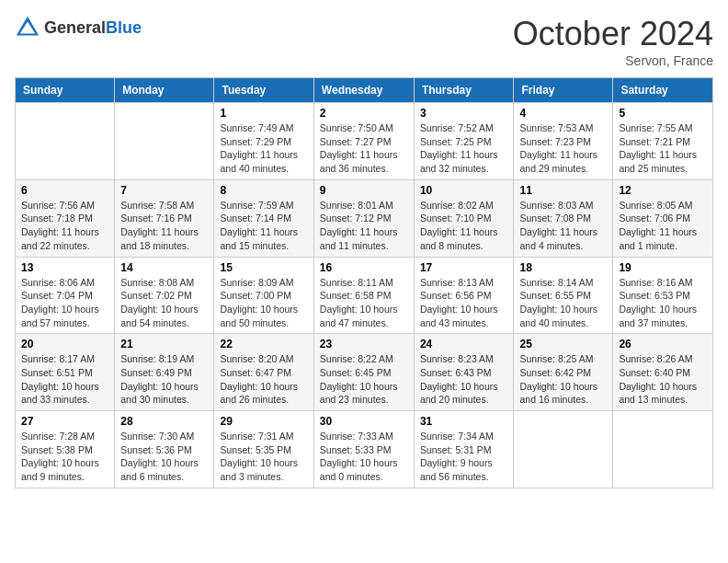 This screenshot has height=563, width=728. What do you see at coordinates (563, 113) in the screenshot?
I see `day-number: 4` at bounding box center [563, 113].